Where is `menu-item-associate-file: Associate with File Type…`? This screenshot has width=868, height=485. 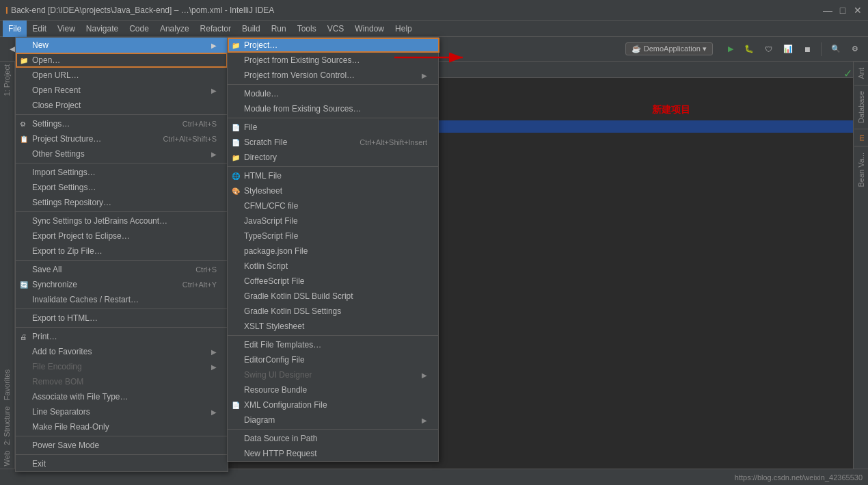 menu-item-associate-file: Associate with File Type… is located at coordinates (122, 397).